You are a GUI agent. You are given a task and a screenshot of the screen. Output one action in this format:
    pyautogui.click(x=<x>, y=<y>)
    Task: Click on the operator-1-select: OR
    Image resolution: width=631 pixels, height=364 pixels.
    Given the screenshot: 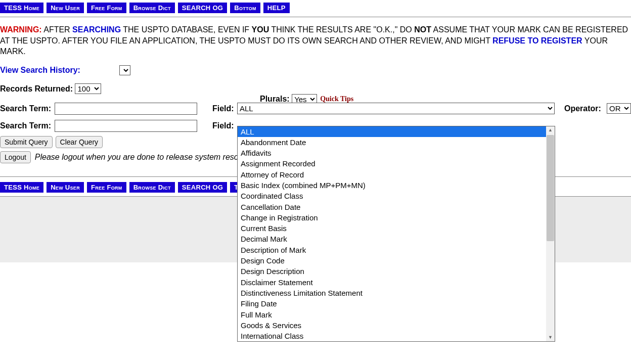 What is the action you would take?
    pyautogui.click(x=619, y=108)
    